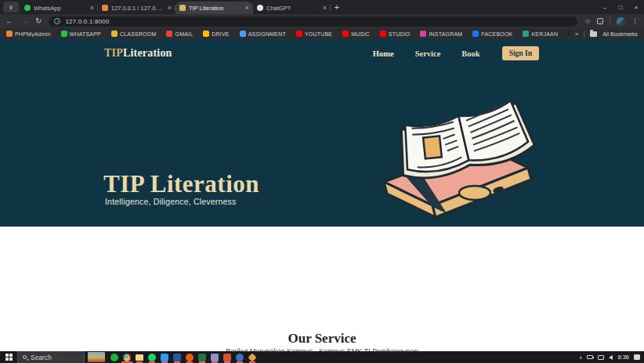 Image resolution: width=644 pixels, height=363 pixels. I want to click on windows-taskbar: Search ∧ 8:36, so click(322, 358).